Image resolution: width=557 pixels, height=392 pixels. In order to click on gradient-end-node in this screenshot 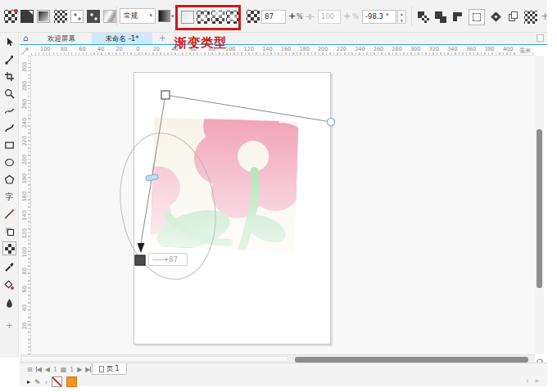, I will do `click(140, 260)`.